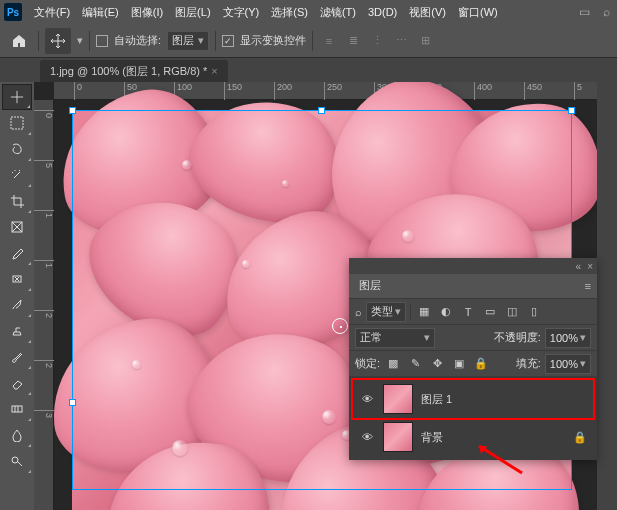 This screenshot has width=617, height=510. I want to click on close-tab-icon: ×, so click(214, 71).